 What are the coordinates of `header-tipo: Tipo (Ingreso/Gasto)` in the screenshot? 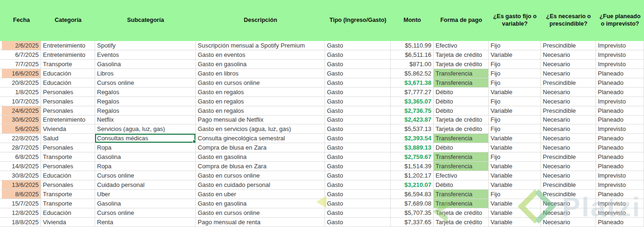 It's located at (358, 21).